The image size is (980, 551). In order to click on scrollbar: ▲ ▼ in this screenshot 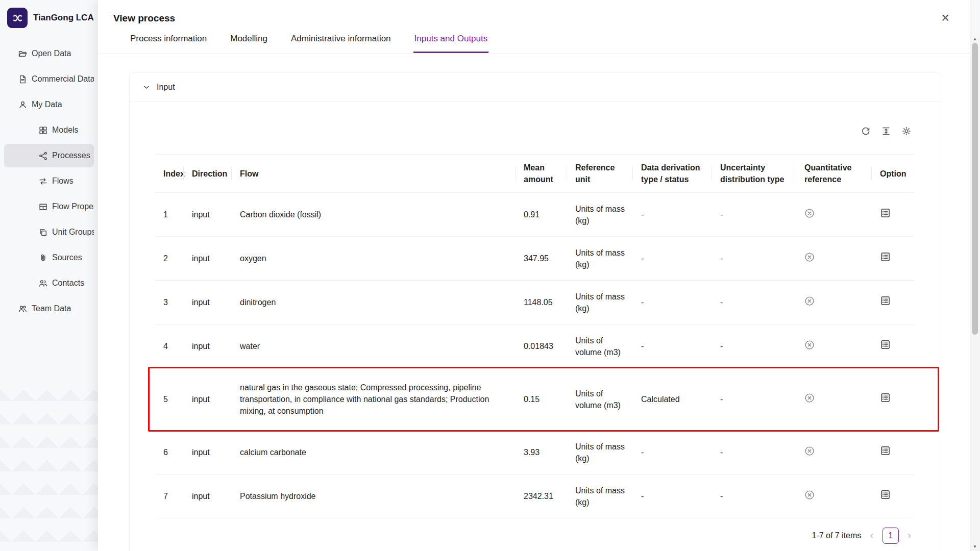, I will do `click(975, 293)`.